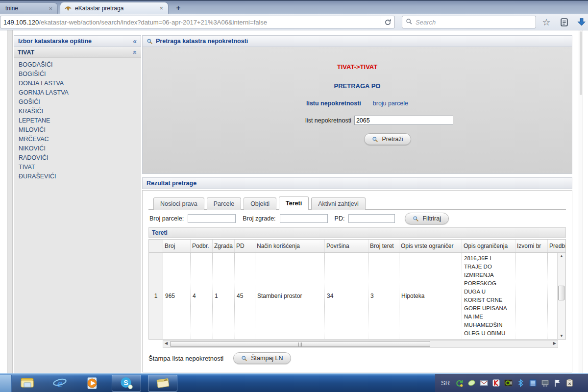  What do you see at coordinates (558, 383) in the screenshot?
I see `flag-icon` at bounding box center [558, 383].